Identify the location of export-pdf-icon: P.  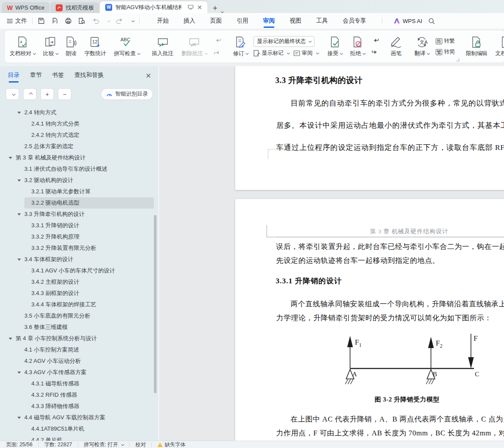
(55, 21).